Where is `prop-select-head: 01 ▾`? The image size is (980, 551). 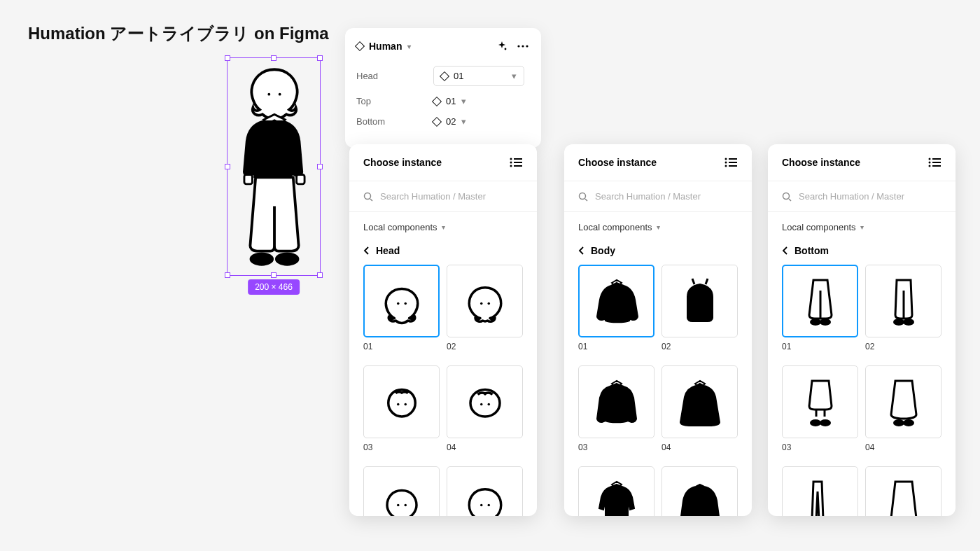 prop-select-head: 01 ▾ is located at coordinates (479, 76).